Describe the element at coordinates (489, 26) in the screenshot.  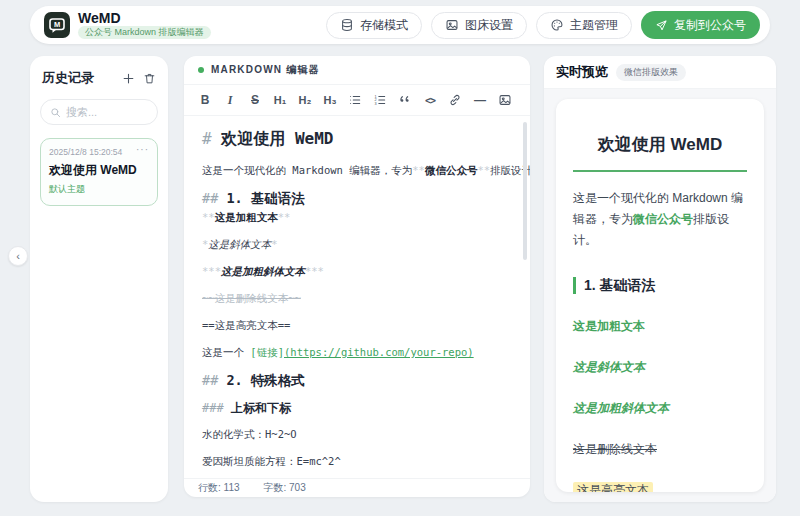
I see `image-host-settings-label: 图床设置` at that location.